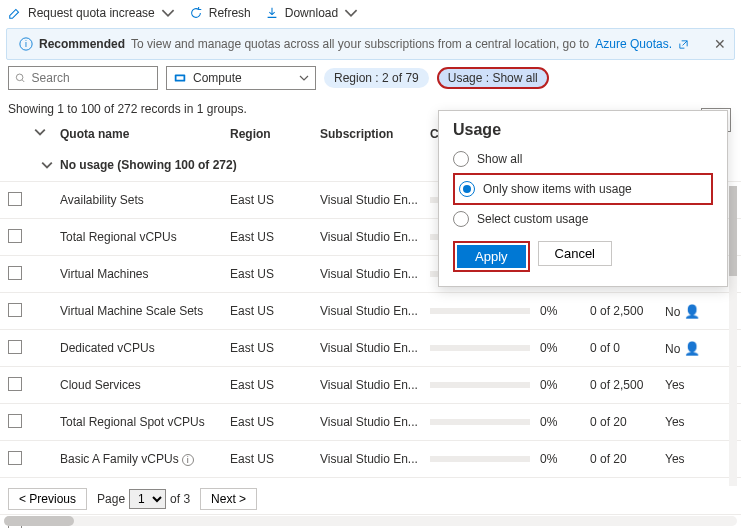  What do you see at coordinates (48, 499) in the screenshot?
I see `previous-button: < Previous` at bounding box center [48, 499].